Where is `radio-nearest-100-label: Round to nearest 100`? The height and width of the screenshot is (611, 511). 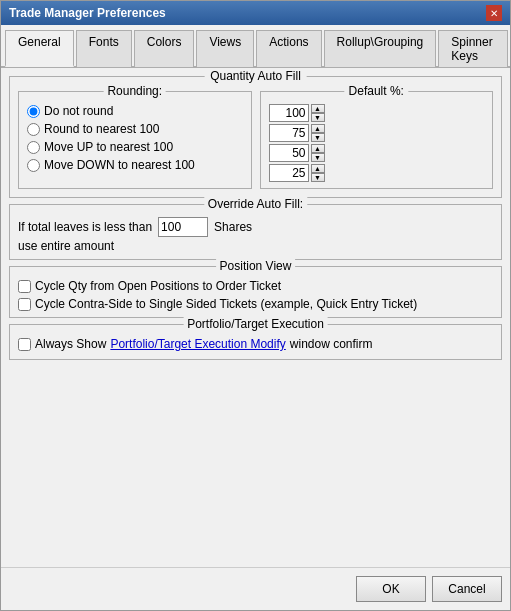
radio-nearest-100-label: Round to nearest 100 is located at coordinates (102, 129).